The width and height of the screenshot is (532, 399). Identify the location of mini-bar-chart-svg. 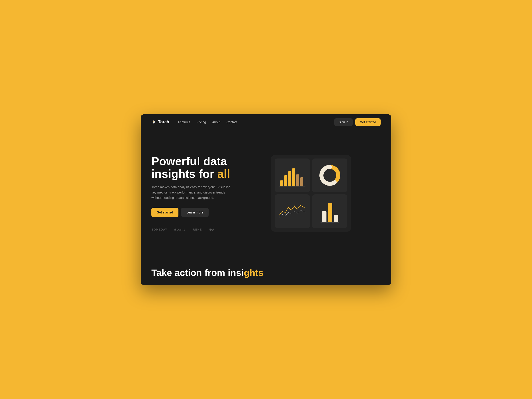
(330, 211).